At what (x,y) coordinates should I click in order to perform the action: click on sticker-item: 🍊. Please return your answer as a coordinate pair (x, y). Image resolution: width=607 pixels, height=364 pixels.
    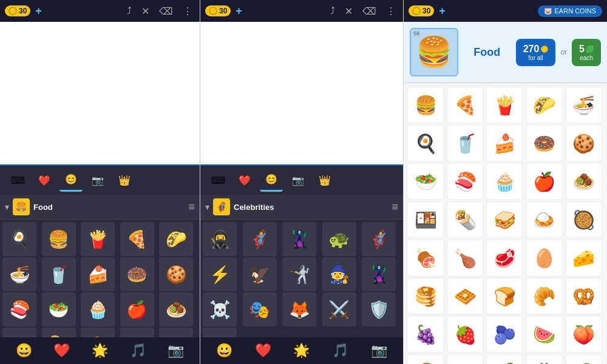
    Looking at the image, I should click on (504, 359).